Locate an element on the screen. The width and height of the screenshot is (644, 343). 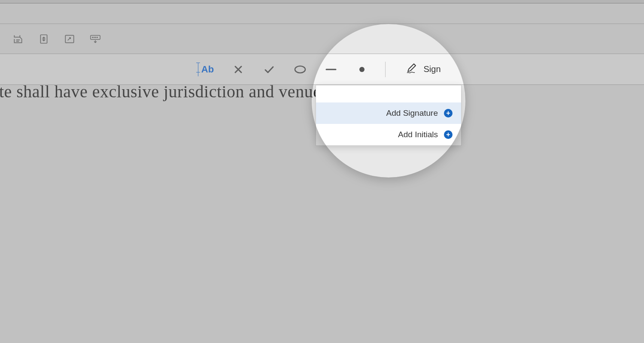
add-signature-label: Add Signature is located at coordinates (412, 113).